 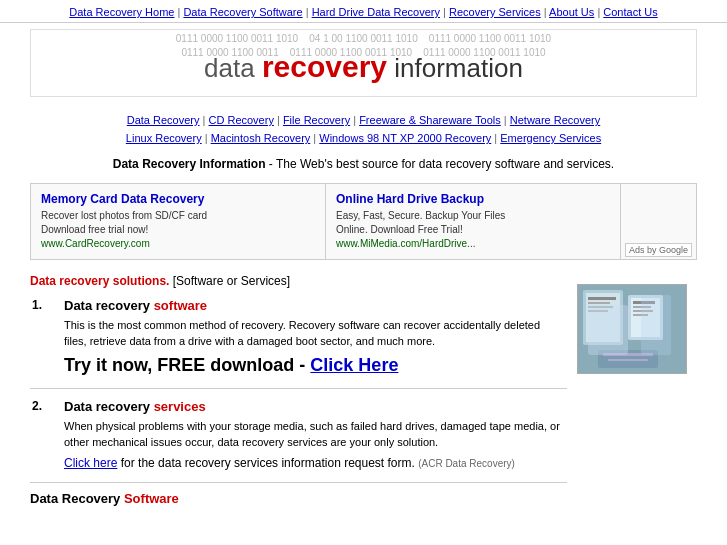 What do you see at coordinates (495, 12) in the screenshot?
I see `nav-link-services: Recovery Services` at bounding box center [495, 12].